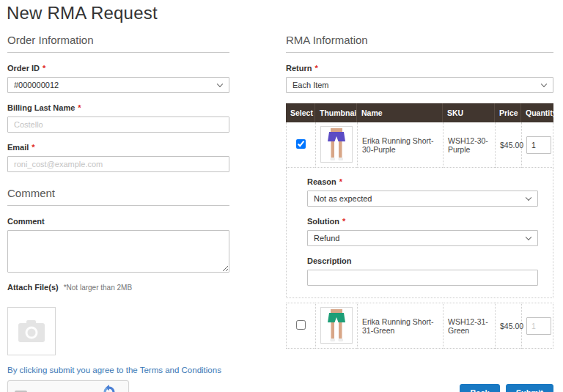  Describe the element at coordinates (336, 113) in the screenshot. I see `header-thumbnail: Thumbnail` at that location.